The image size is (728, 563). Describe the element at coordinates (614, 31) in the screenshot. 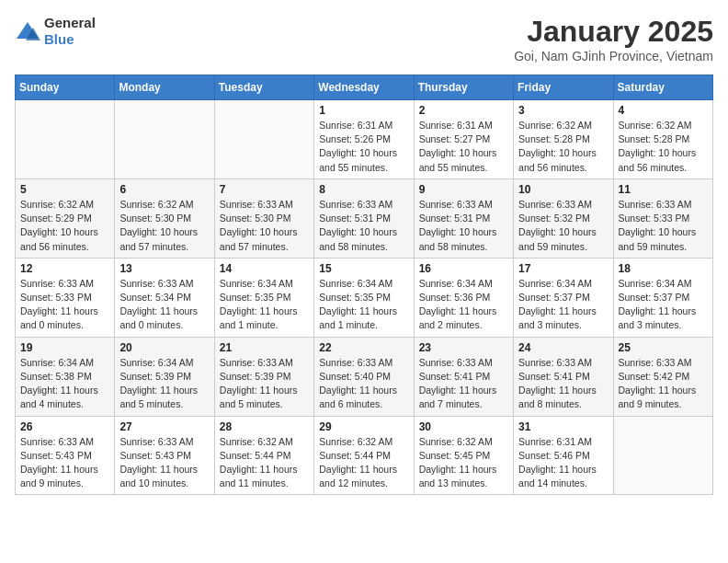

I see `month-title: January 2025` at that location.